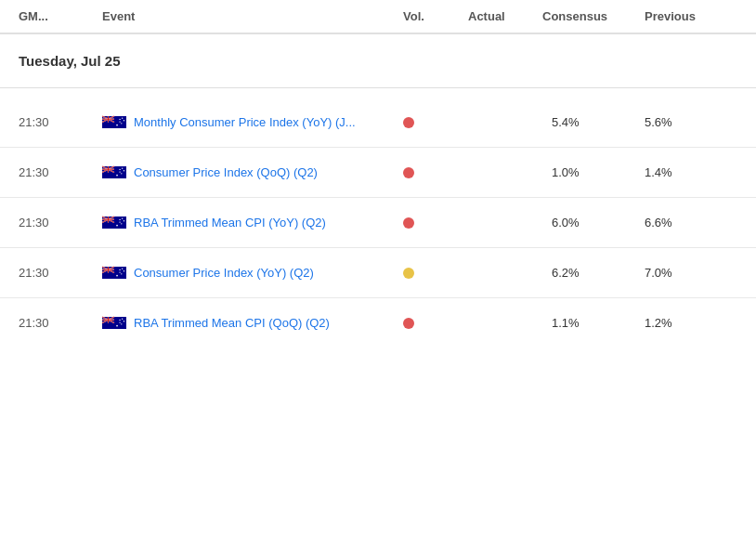  What do you see at coordinates (505, 17) in the screenshot?
I see `col-actual: Actual` at bounding box center [505, 17].